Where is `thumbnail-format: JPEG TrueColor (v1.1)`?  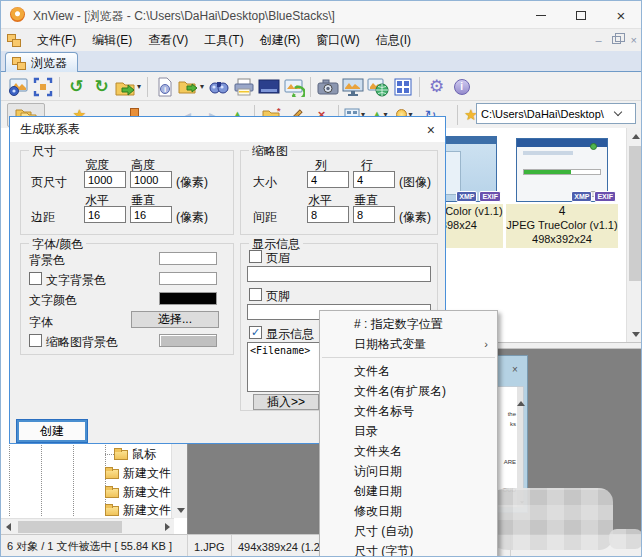
thumbnail-format: JPEG TrueColor (v1.1) is located at coordinates (562, 225).